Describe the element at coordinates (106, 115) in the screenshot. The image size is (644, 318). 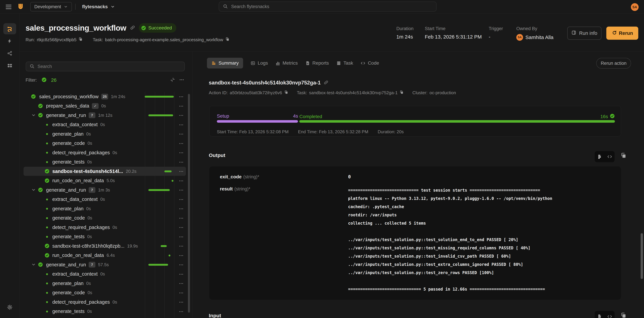
I see `tree-row: generate_and_run71m 12s` at that location.